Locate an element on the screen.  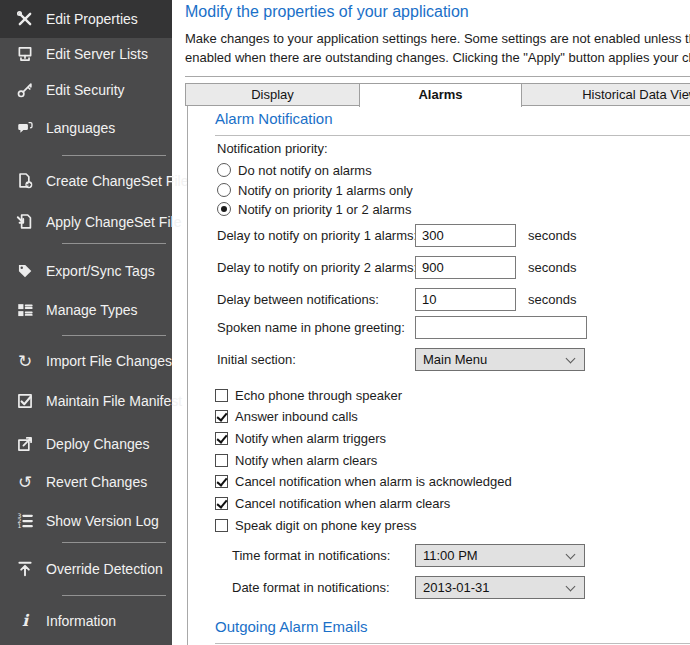
undo-icon: ↺ is located at coordinates (25, 482).